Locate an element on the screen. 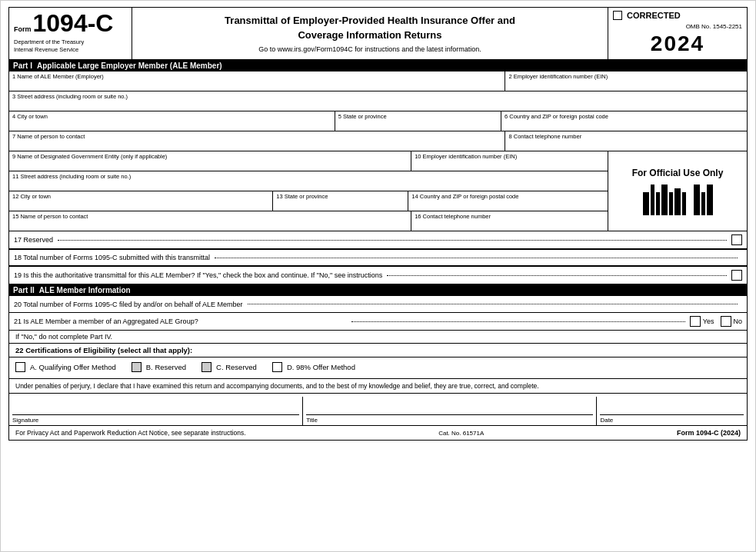 The height and width of the screenshot is (552, 756). signature-line is located at coordinates (155, 407).